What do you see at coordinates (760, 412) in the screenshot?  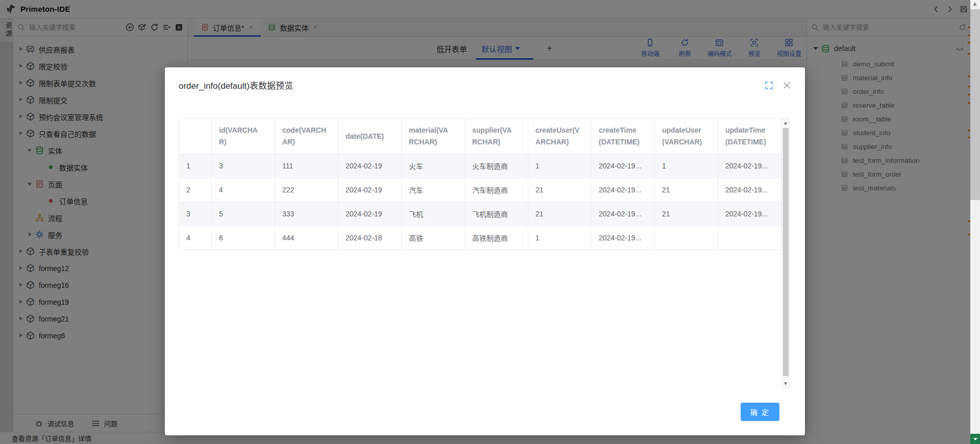 I see `confirm-button: 确 定` at bounding box center [760, 412].